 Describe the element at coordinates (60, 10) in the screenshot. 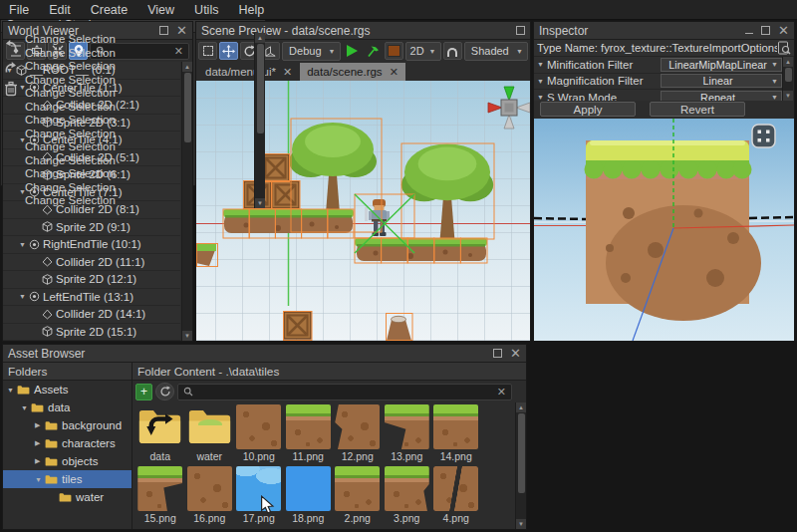

I see `menu-edit: Edit` at that location.